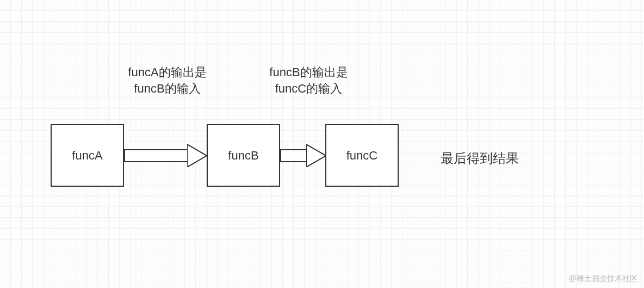 The height and width of the screenshot is (288, 644). I want to click on box-funcC: funcC, so click(362, 156).